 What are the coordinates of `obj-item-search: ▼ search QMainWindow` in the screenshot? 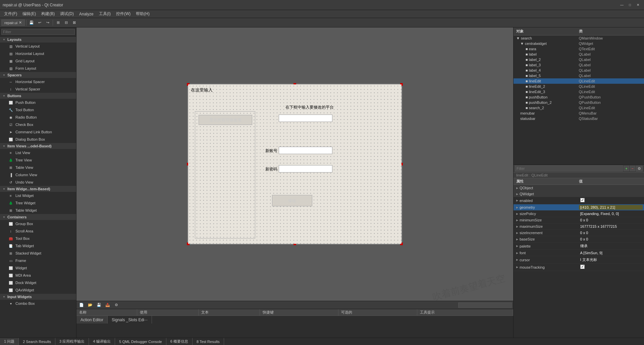 It's located at (579, 38).